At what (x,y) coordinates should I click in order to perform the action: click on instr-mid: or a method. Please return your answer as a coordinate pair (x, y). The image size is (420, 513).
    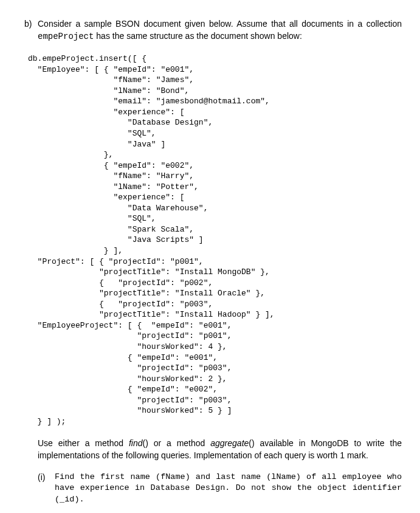
    Looking at the image, I should click on (179, 443).